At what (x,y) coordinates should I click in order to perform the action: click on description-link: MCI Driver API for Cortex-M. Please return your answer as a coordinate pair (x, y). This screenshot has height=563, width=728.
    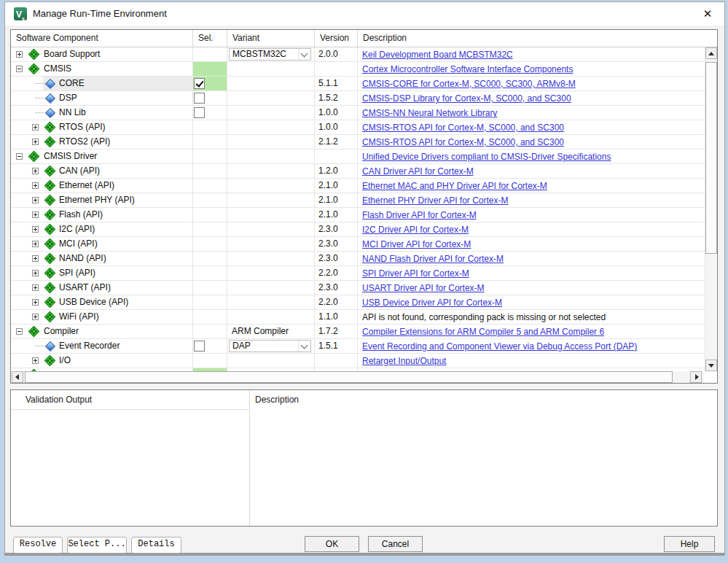
    Looking at the image, I should click on (414, 245).